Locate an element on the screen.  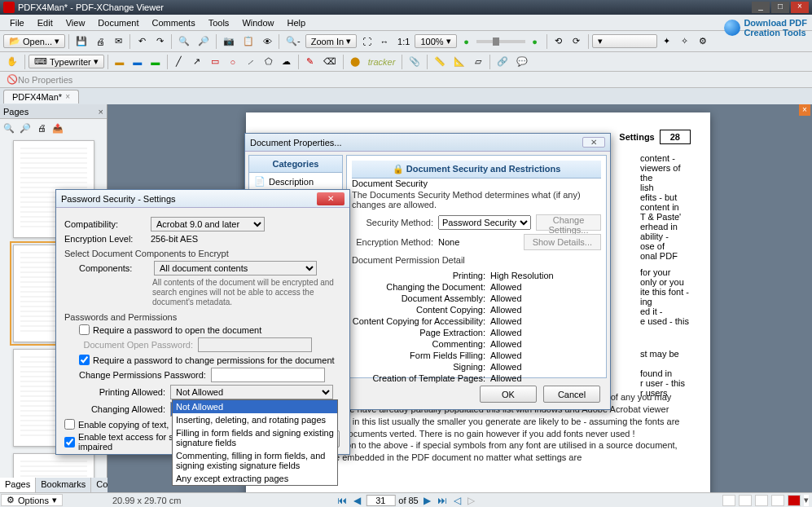
menu-file: File is located at coordinates (17, 23).